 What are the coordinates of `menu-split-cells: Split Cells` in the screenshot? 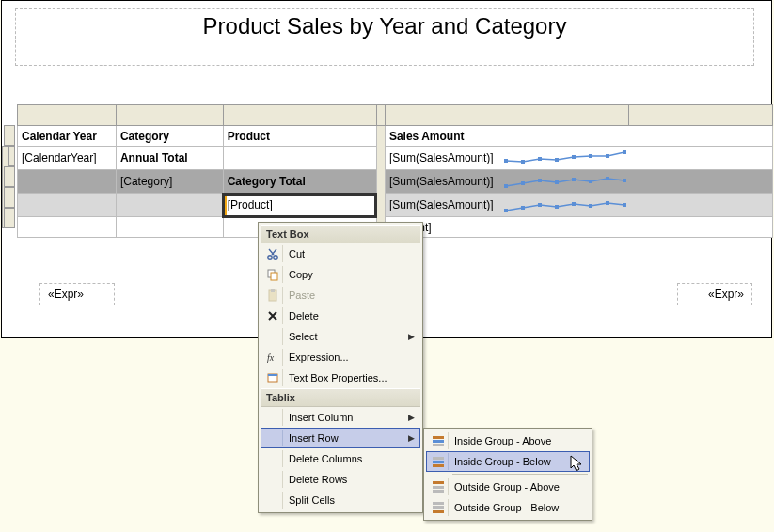 It's located at (340, 500).